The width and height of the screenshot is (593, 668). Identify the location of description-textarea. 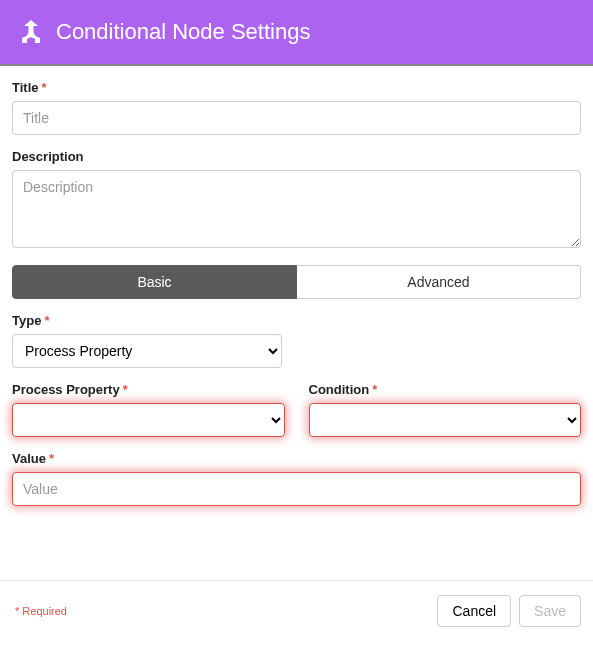
(296, 209).